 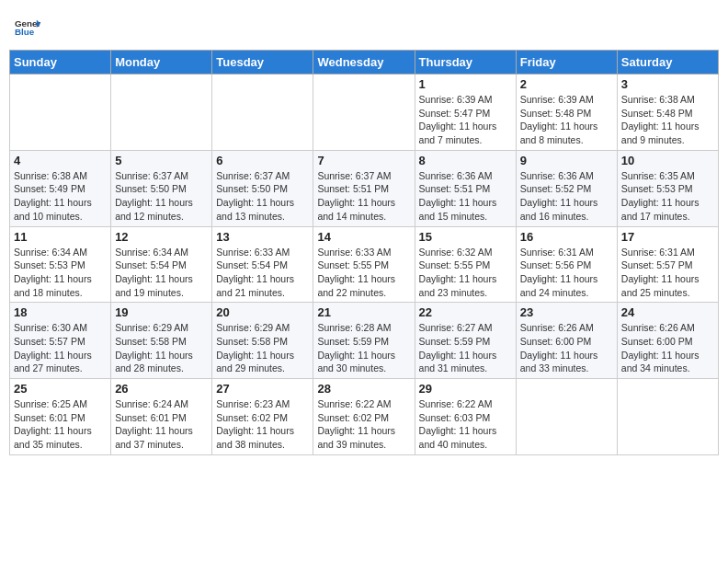 I want to click on day-number: 23, so click(x=566, y=313).